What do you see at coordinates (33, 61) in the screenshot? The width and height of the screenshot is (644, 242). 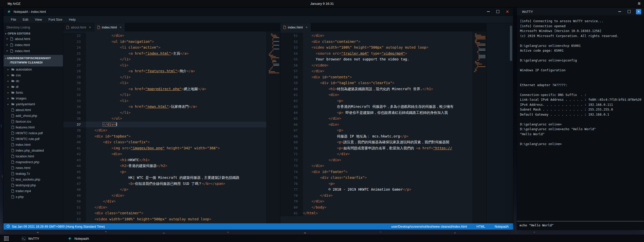 I see `workspace-folder-header: ▾ USER/DESKTOP/SCREENSHOT /TEST/WWW CLEA…` at bounding box center [33, 61].